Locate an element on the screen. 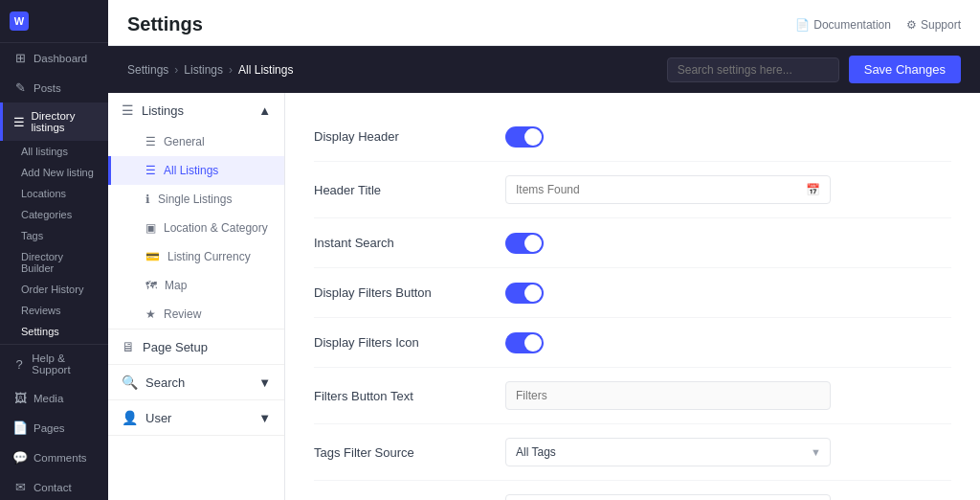 This screenshot has height=500, width=980. sidebar-sub-categories: Categories is located at coordinates (54, 215).